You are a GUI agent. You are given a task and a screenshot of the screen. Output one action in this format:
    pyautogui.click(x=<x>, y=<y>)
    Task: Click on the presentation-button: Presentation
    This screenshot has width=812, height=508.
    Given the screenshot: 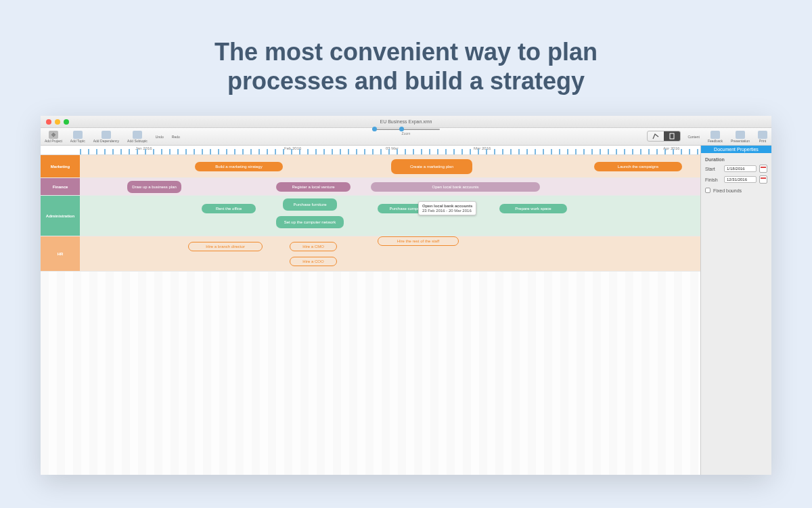 What is the action you would take?
    pyautogui.click(x=740, y=137)
    